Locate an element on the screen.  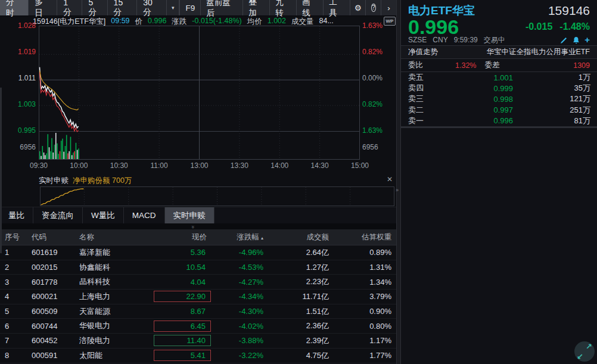
expand-icon: ↗ ↙ is located at coordinates (584, 351).